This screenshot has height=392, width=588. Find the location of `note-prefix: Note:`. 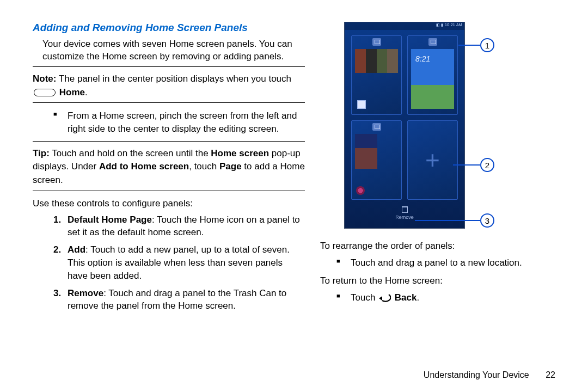

note-prefix: Note: is located at coordinates (45, 78).